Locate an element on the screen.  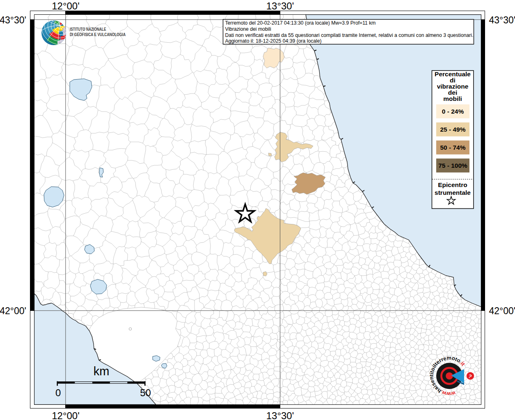
svg-text: Epicentro is located at coordinates (452, 185).